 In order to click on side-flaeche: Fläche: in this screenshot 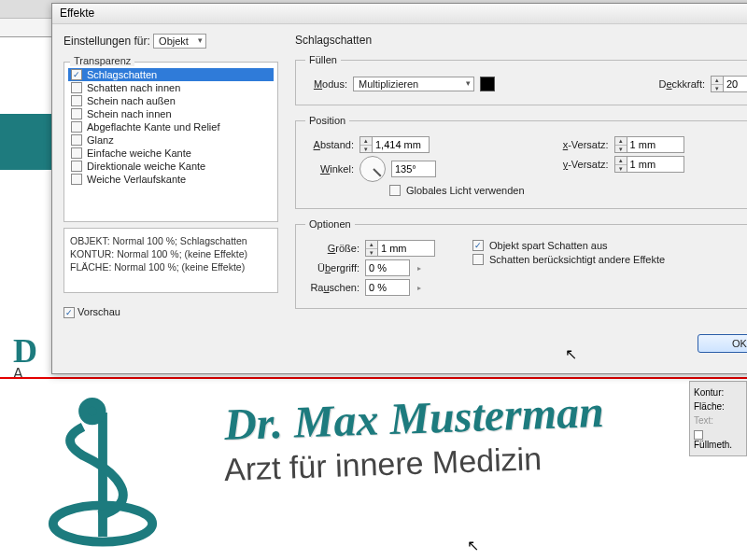, I will do `click(718, 407)`.